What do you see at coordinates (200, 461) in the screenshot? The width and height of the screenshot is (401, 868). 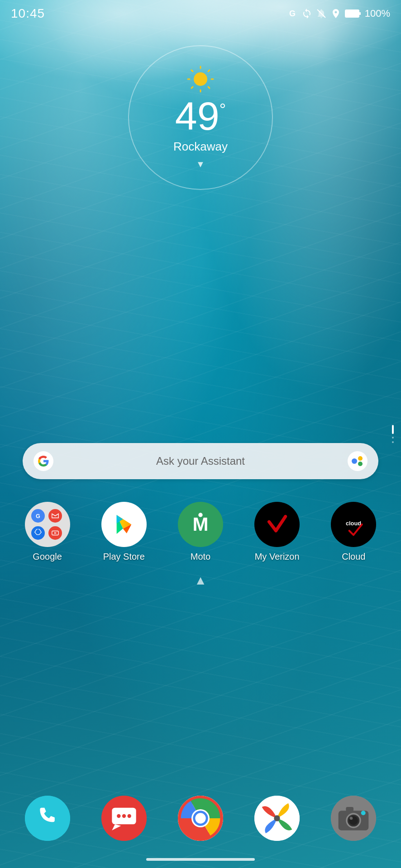 I see `search-bar: Ask your Assistant` at bounding box center [200, 461].